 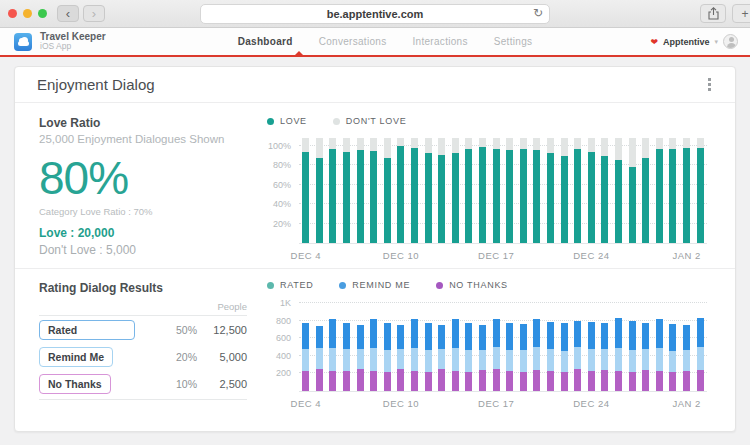 I want to click on close-window-button, so click(x=12, y=14).